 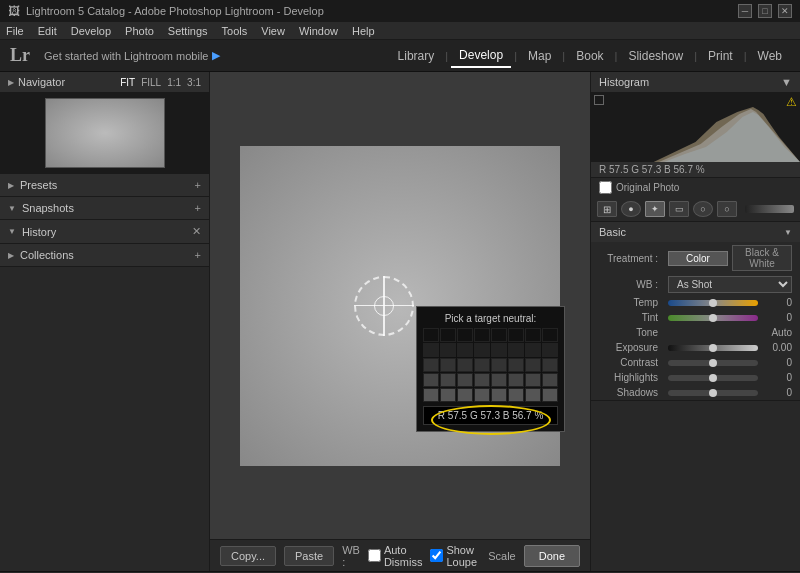 What do you see at coordinates (481, 56) in the screenshot?
I see `tab-develop: Develop` at bounding box center [481, 56].